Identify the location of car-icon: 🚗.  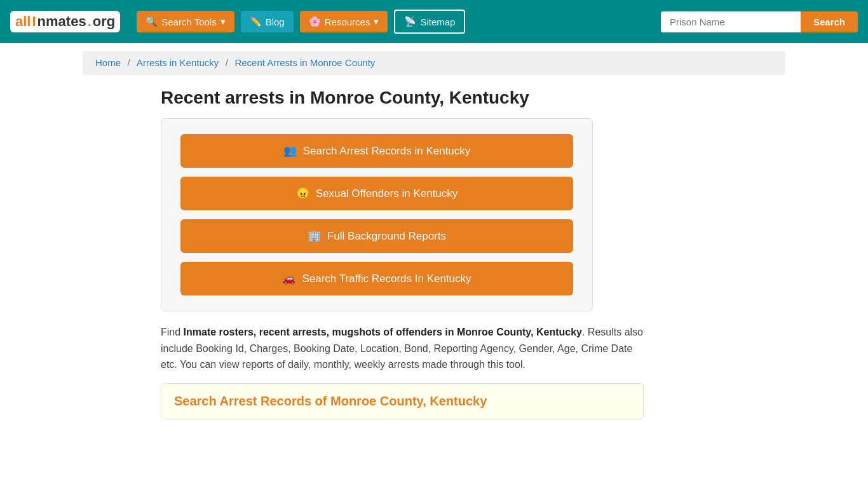
(288, 278).